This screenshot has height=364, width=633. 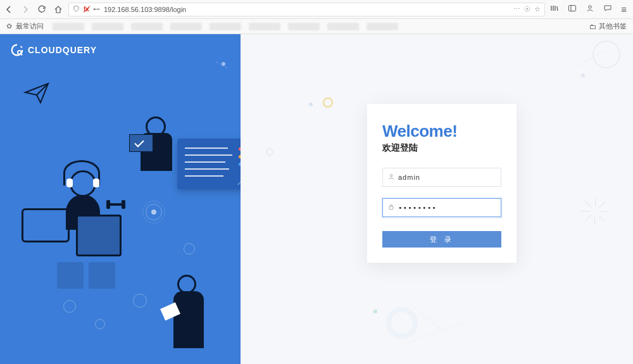 I want to click on brand-name: CLOUDQUERY, so click(x=62, y=50).